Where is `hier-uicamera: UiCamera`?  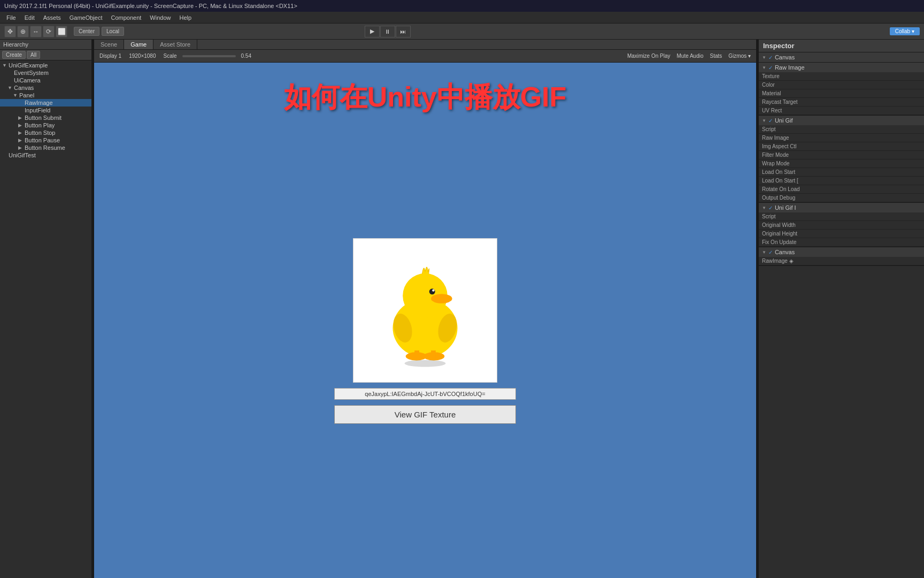
hier-uicamera: UiCamera is located at coordinates (46, 80).